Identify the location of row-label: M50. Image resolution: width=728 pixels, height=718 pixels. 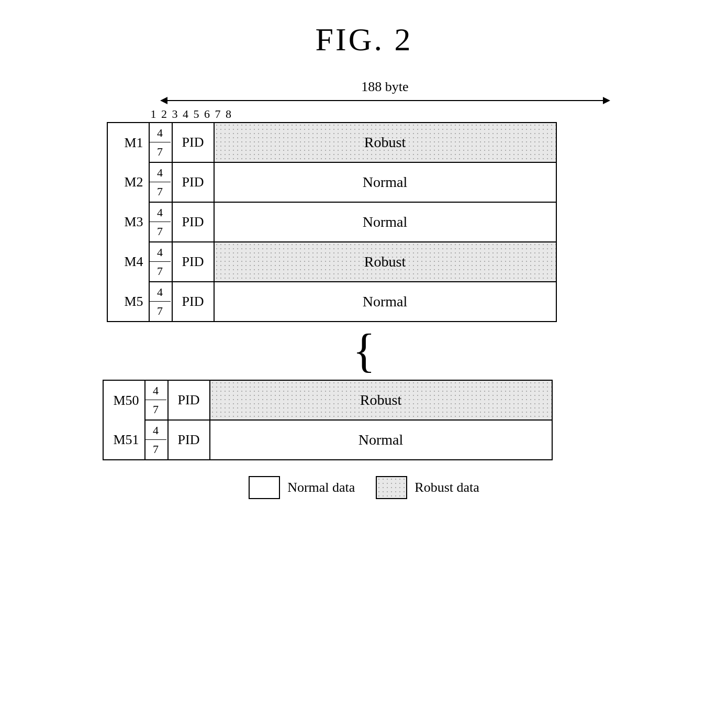
(124, 400).